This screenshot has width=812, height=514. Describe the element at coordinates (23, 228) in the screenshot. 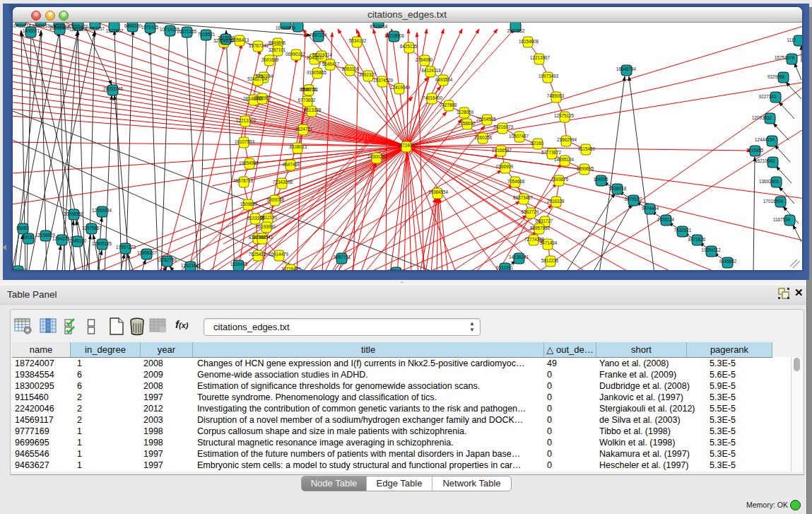

I see `svg-text: 85081` at that location.